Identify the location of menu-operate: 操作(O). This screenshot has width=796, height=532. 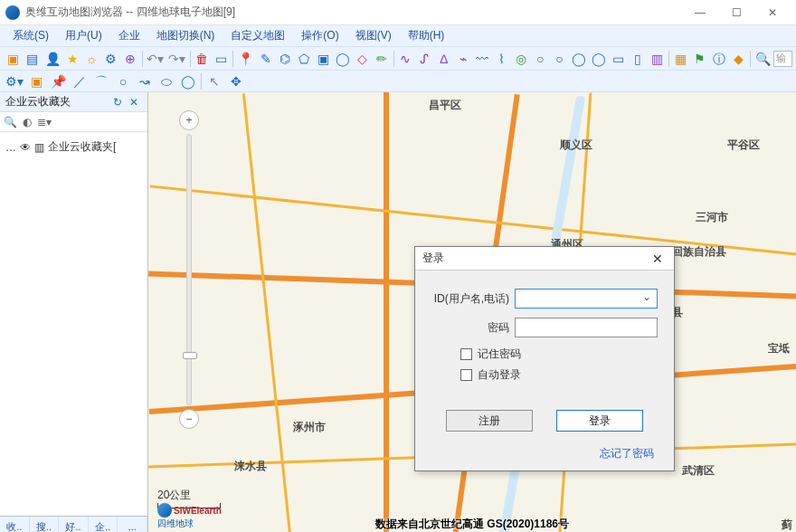
(320, 36).